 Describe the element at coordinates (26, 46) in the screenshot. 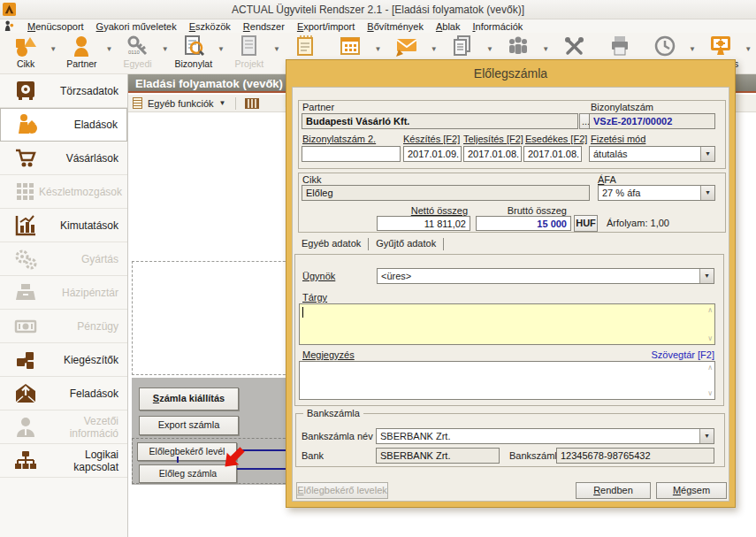

I see `shapes-icon` at that location.